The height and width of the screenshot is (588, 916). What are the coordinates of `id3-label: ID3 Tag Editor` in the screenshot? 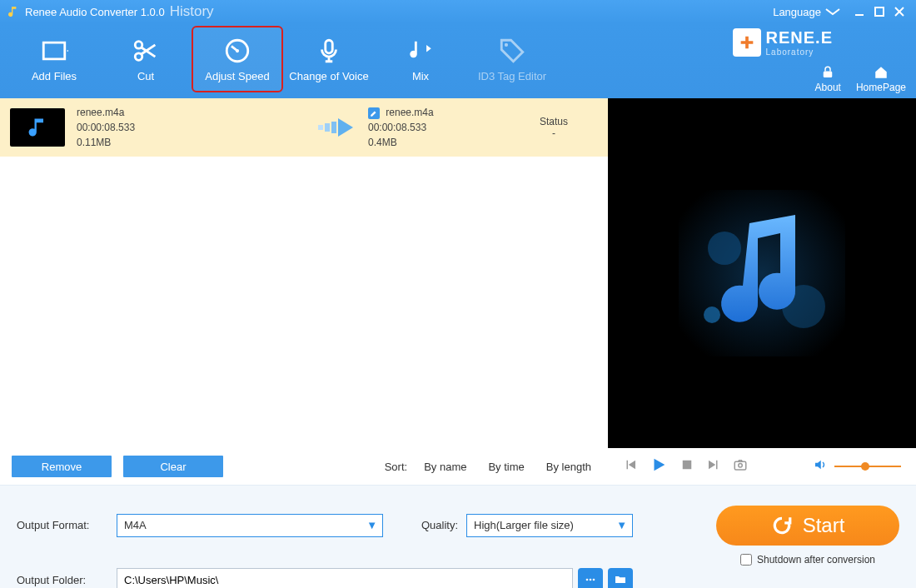 It's located at (512, 77).